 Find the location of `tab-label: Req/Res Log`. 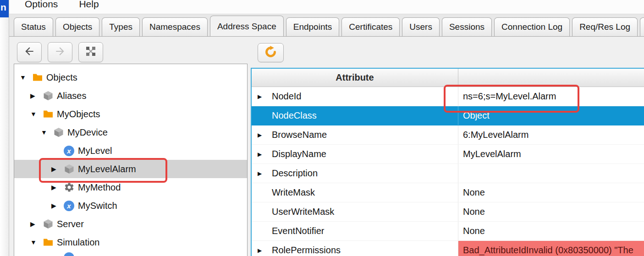

tab-label: Req/Res Log is located at coordinates (605, 27).